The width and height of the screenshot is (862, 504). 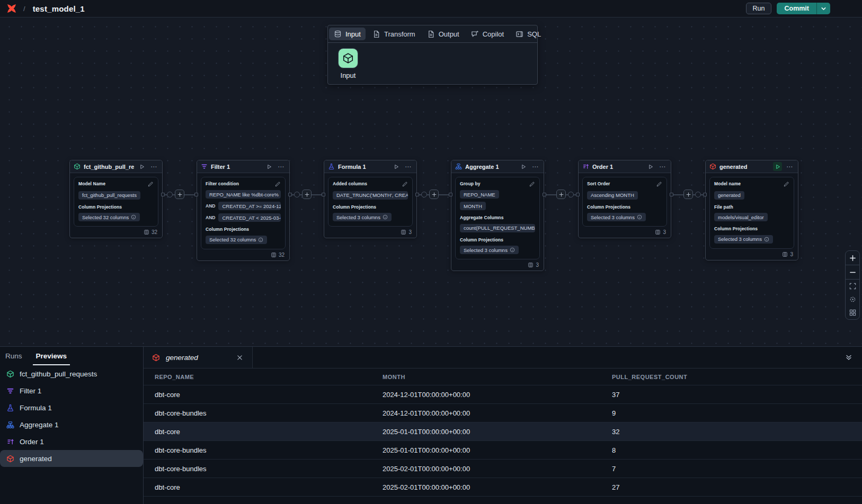 I want to click on palette-input-node: Input, so click(x=348, y=64).